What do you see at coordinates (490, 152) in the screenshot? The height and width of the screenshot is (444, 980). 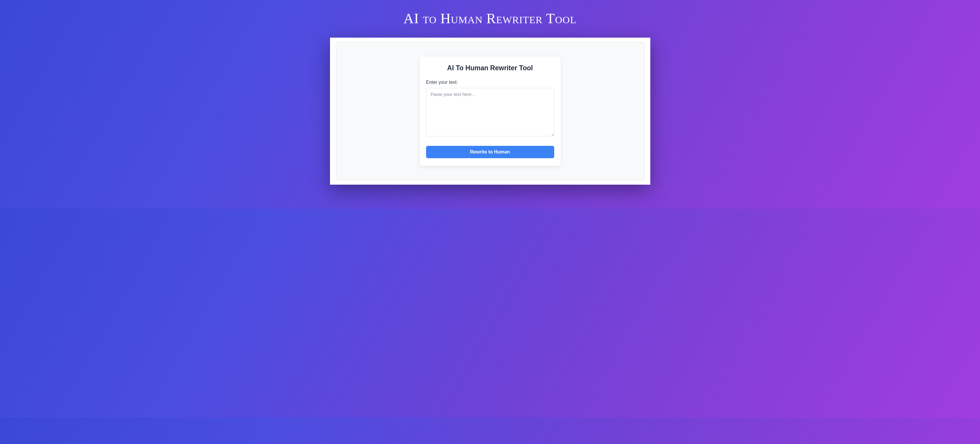 I see `rewrite-button: Rewrite to Human` at bounding box center [490, 152].